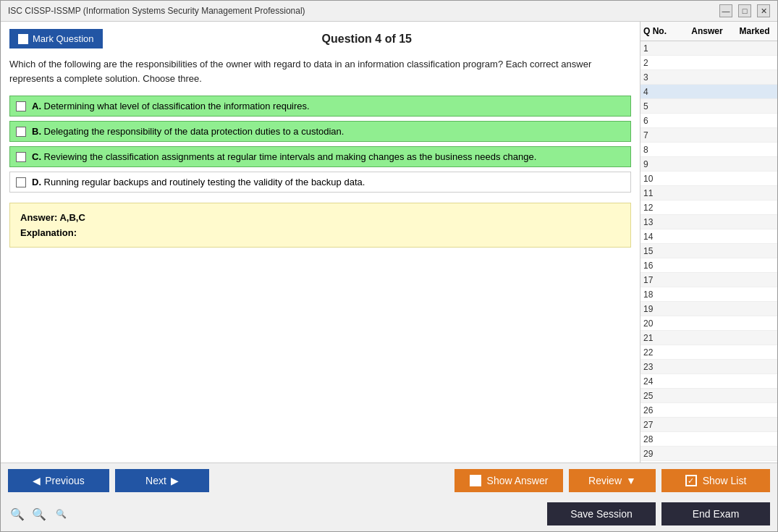 The height and width of the screenshot is (532, 778). Describe the element at coordinates (709, 164) in the screenshot. I see `question-list-row: 9` at that location.